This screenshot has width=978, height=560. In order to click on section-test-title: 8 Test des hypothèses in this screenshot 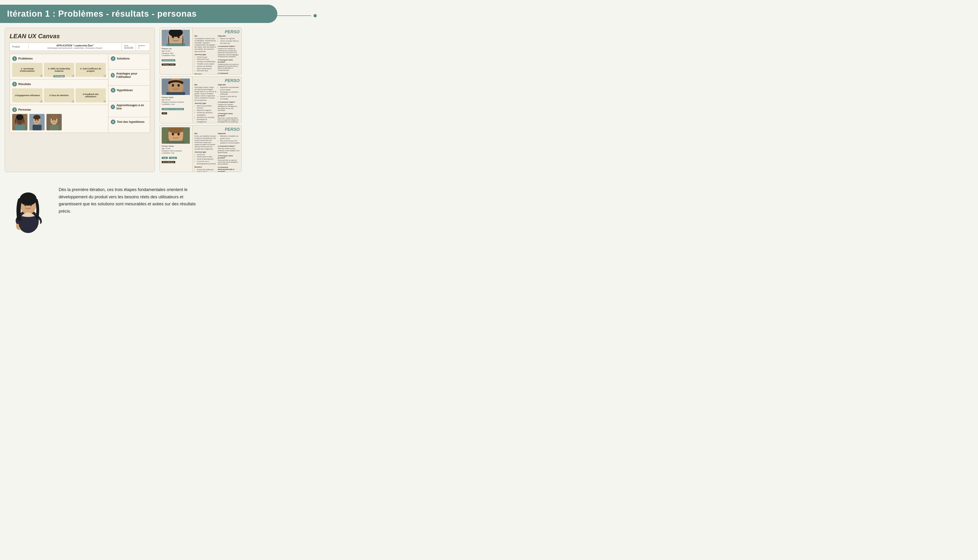, I will do `click(129, 122)`.